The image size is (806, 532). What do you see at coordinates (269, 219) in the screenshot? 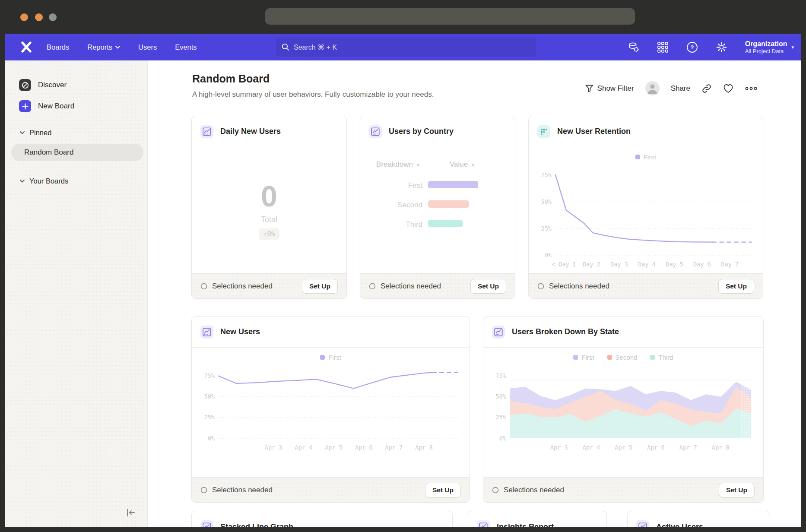
I see `metric-label: Total` at bounding box center [269, 219].